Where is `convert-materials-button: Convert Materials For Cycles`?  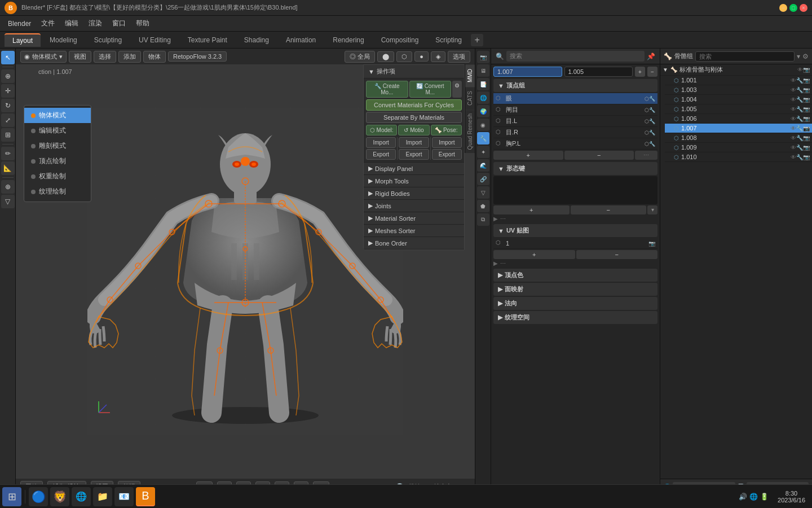 convert-materials-button: Convert Materials For Cycles is located at coordinates (414, 105).